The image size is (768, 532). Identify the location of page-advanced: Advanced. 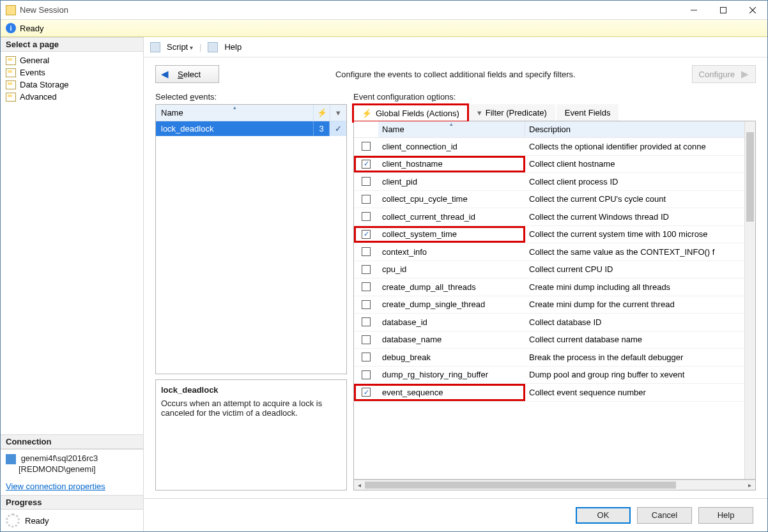
(72, 97).